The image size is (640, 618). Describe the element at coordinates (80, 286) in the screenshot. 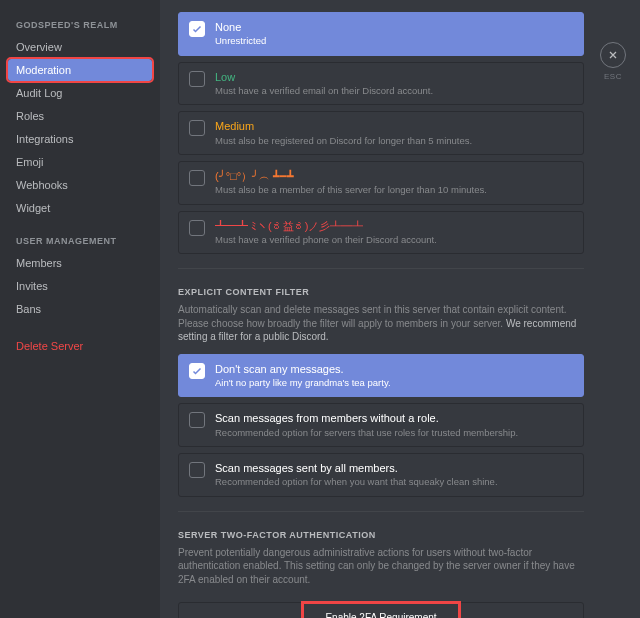

I see `sidebar-item-invites: Invites` at that location.